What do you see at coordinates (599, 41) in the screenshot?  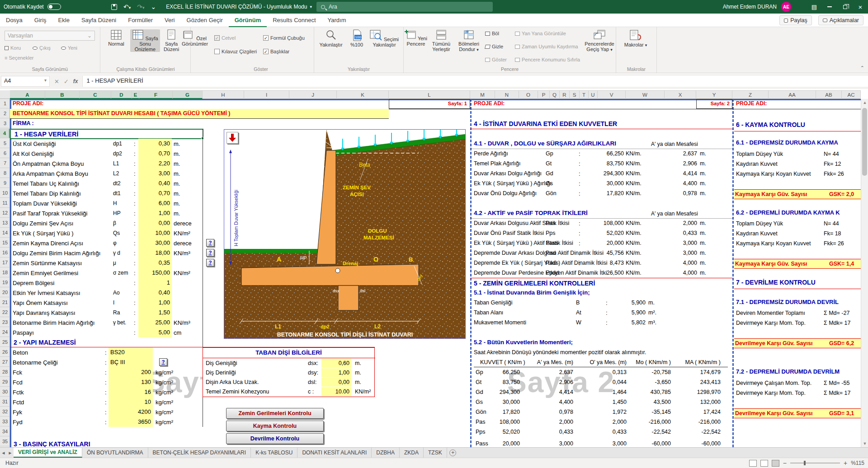 I see `switch-windows-button: Pencerelerde Geçiş Yap ▾` at bounding box center [599, 41].